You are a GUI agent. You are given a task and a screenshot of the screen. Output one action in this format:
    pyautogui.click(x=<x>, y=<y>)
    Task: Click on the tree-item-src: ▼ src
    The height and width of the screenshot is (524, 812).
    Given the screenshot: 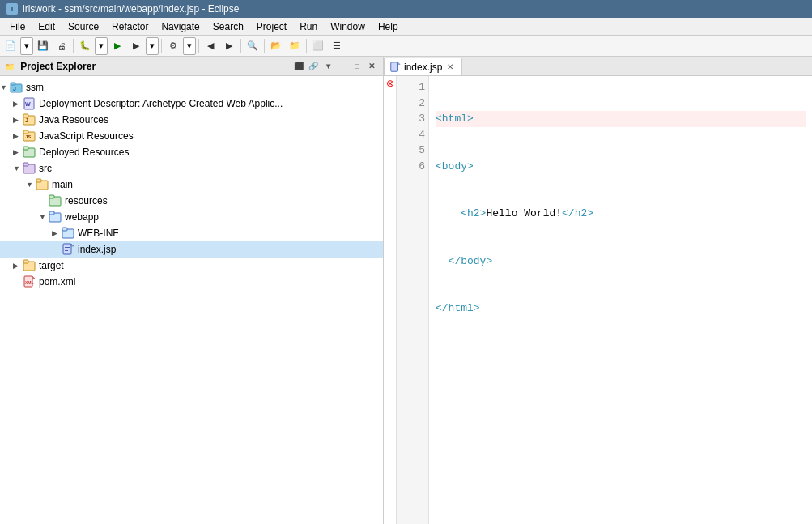 What is the action you would take?
    pyautogui.click(x=191, y=168)
    